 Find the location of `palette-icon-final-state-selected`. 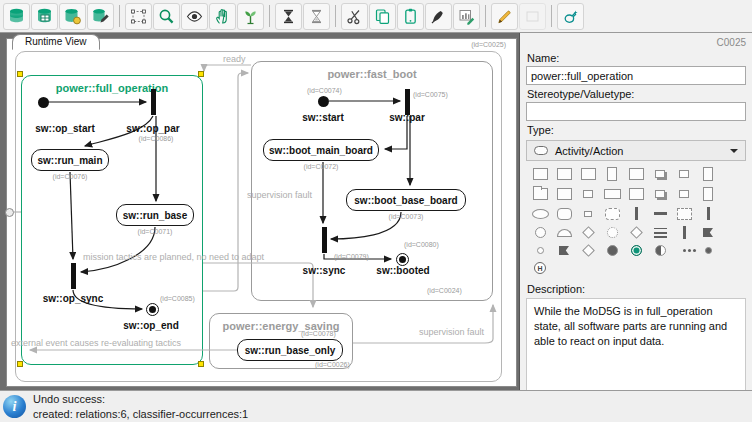

palette-icon-final-state-selected is located at coordinates (636, 250).